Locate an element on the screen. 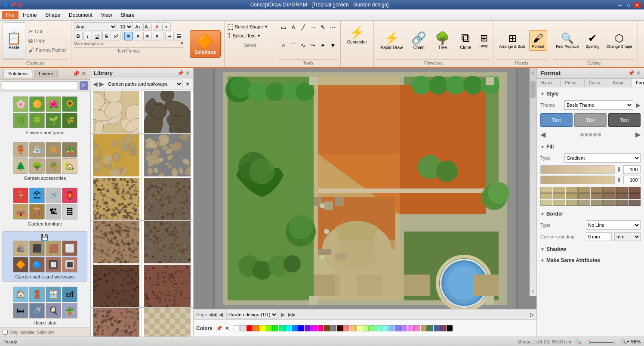  solution-garden-accessories: 🏺 ⛲ 🔆 🪴 🌲 🌳 🌴 🏡 Garden accessories is located at coordinates (45, 161).